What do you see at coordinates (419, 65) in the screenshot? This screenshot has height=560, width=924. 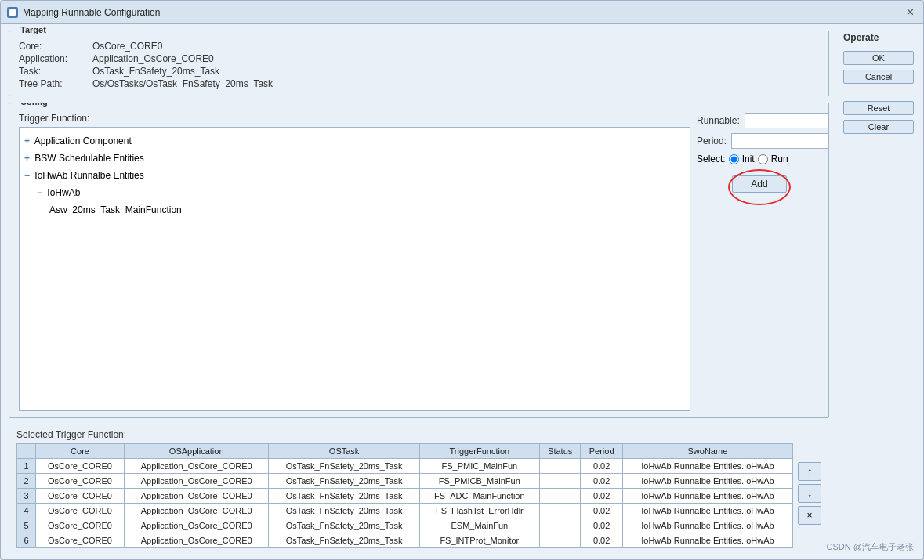 I see `target-grid: Core: OsCore_CORE0 Application: Applicat…` at bounding box center [419, 65].